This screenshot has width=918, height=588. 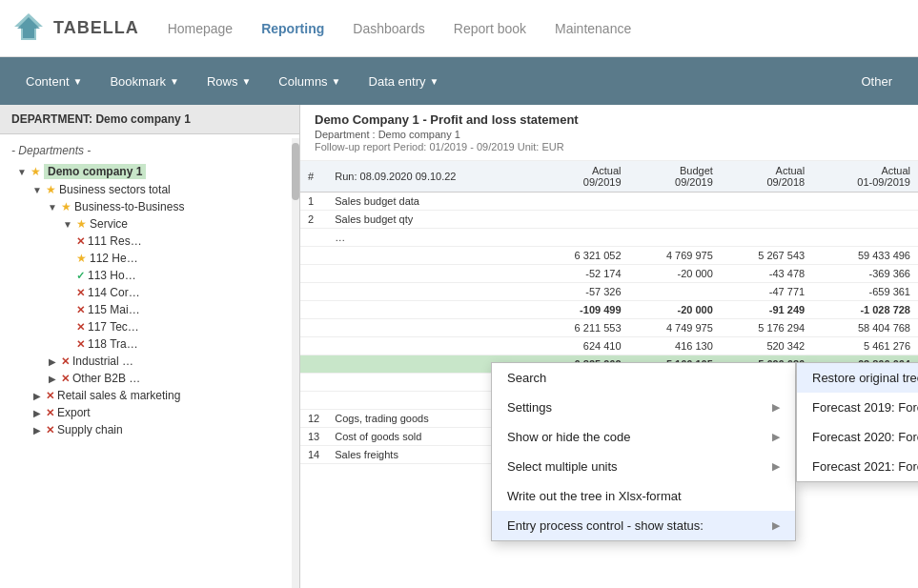 I want to click on tree-label: 117 Tec…, so click(x=113, y=327).